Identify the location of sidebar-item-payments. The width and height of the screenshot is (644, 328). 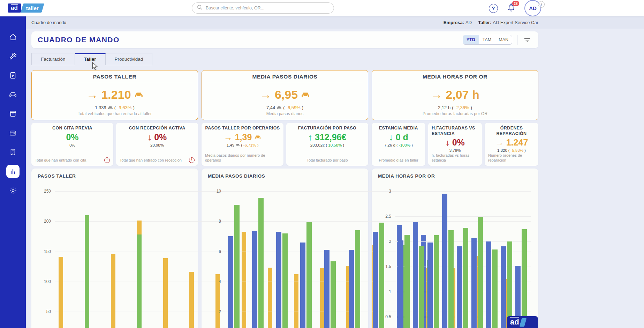
(13, 133).